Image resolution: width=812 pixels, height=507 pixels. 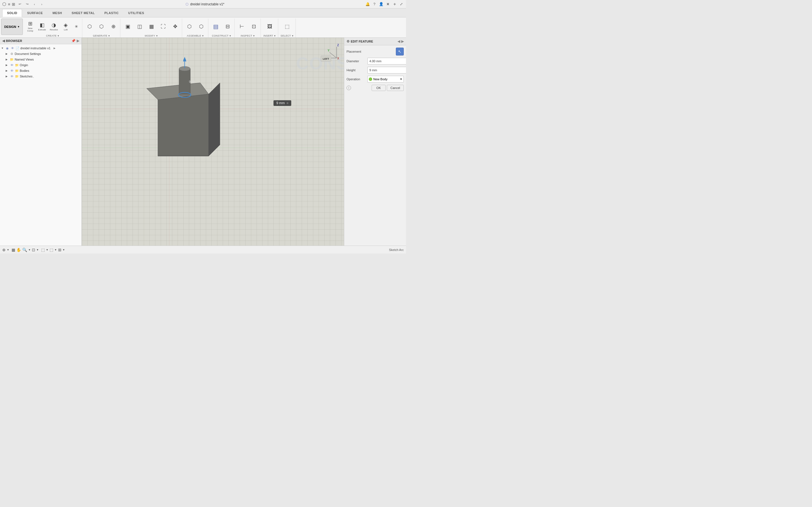 I want to click on root-play-icon: ▶, so click(x=54, y=48).